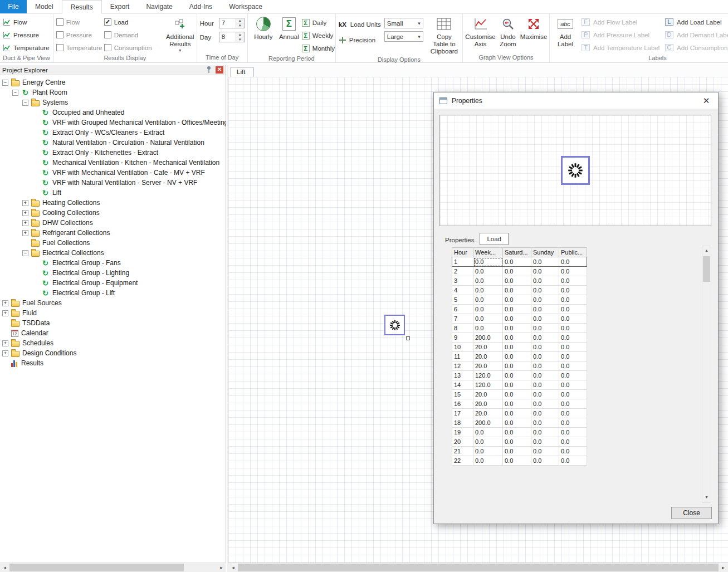  What do you see at coordinates (60, 35) in the screenshot?
I see `checkbox-box` at bounding box center [60, 35].